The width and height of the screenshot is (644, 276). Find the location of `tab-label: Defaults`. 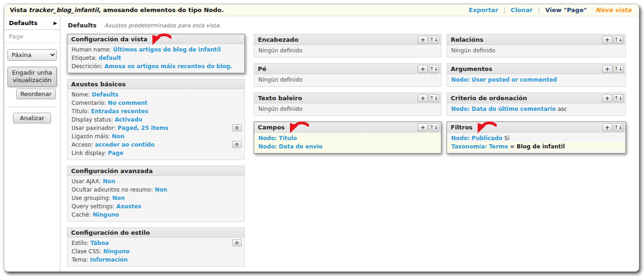

tab-label: Defaults is located at coordinates (23, 23).